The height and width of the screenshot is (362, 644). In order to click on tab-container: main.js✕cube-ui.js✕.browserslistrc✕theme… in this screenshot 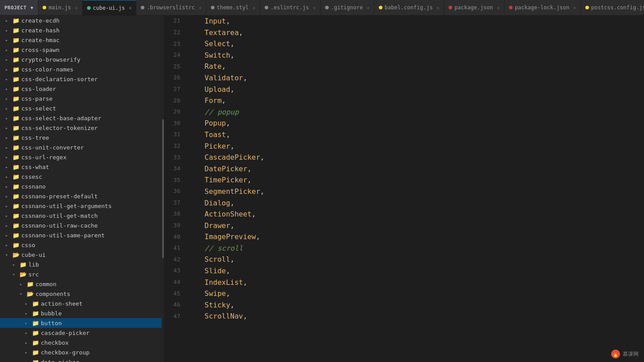, I will do `click(341, 8)`.